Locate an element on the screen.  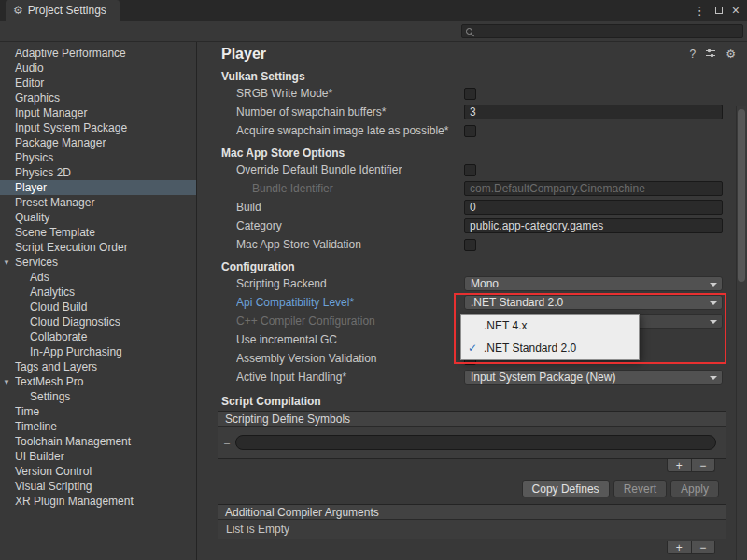
sidebar-item-ads: Ads is located at coordinates (98, 277).